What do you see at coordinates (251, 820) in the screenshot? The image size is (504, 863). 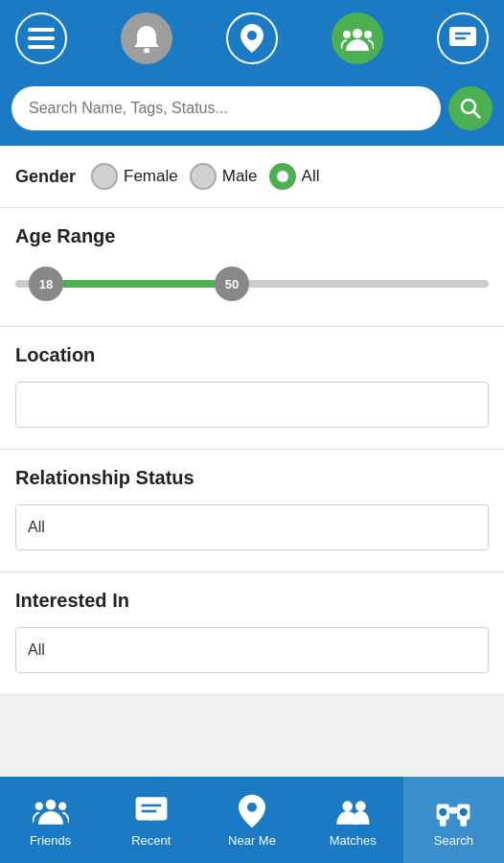 I see `nav-near-me: Near Me` at bounding box center [251, 820].